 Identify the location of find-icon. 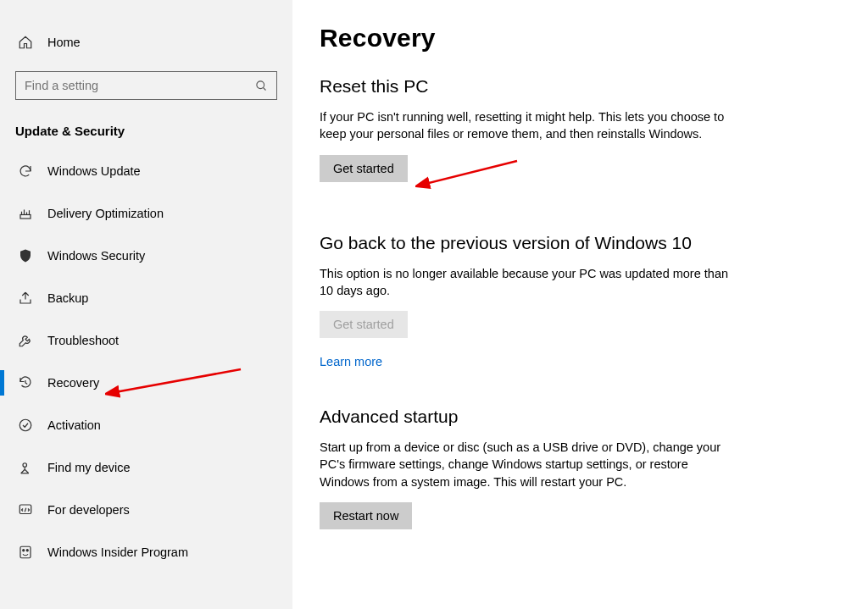
(25, 468).